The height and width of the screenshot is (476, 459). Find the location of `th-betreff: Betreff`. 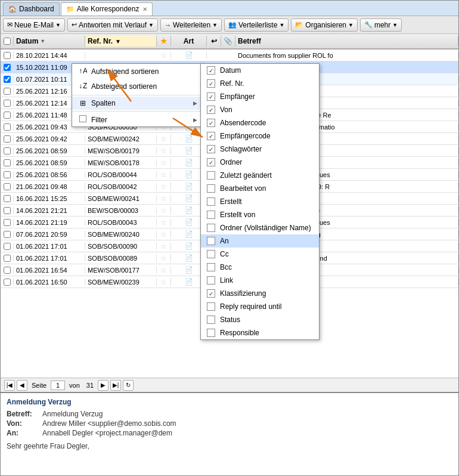

th-betreff: Betreff is located at coordinates (347, 41).